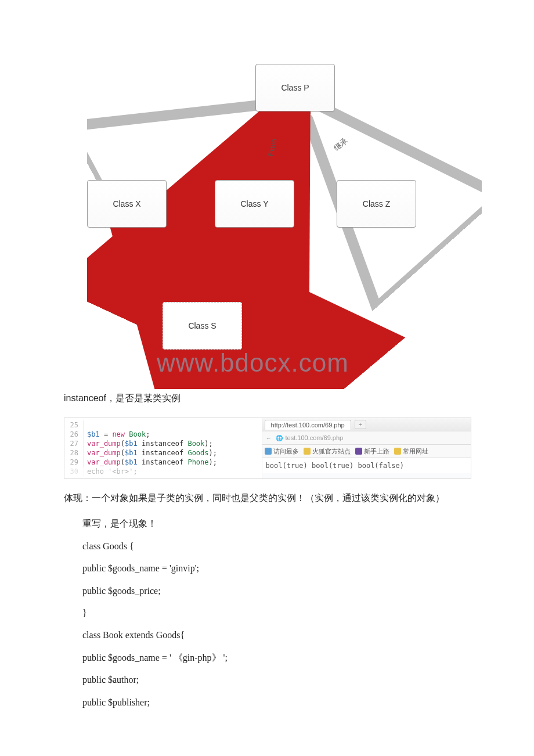 This screenshot has height=756, width=534. What do you see at coordinates (411, 452) in the screenshot?
I see `bookmark-item: 常用网址` at bounding box center [411, 452].